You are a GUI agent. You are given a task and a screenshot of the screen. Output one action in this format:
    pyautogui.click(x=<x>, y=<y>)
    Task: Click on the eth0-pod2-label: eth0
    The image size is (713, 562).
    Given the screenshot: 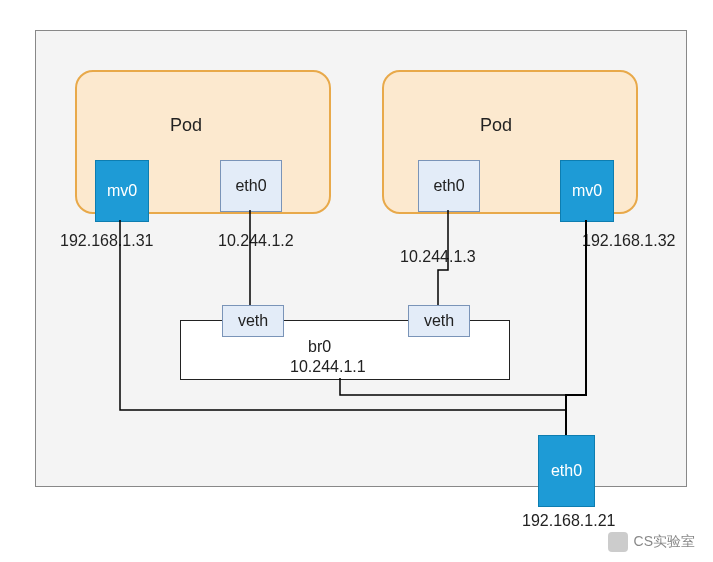 What is the action you would take?
    pyautogui.click(x=448, y=186)
    